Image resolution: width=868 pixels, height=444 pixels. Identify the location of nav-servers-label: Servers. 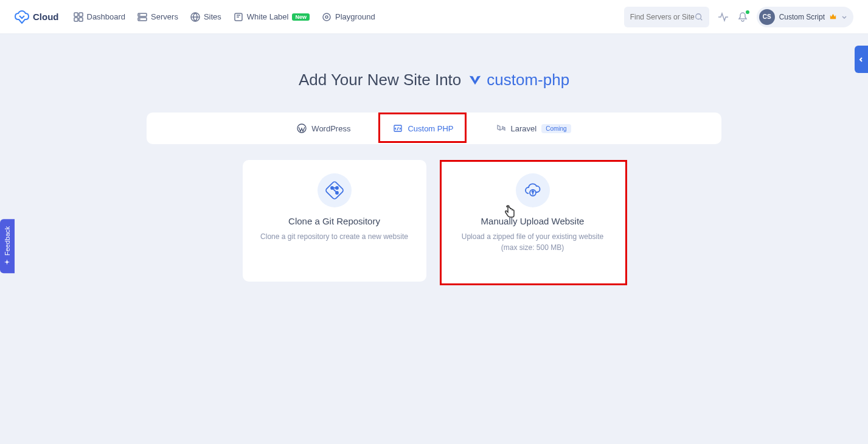
(164, 17).